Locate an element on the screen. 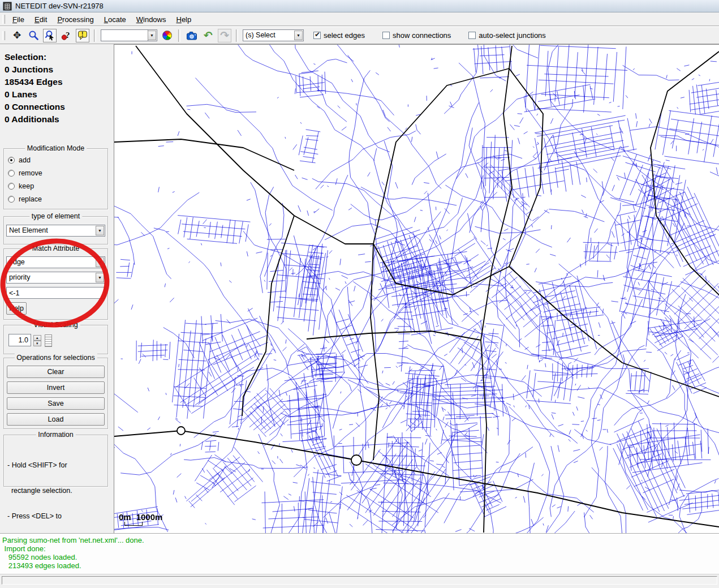  zoom-button is located at coordinates (33, 36).